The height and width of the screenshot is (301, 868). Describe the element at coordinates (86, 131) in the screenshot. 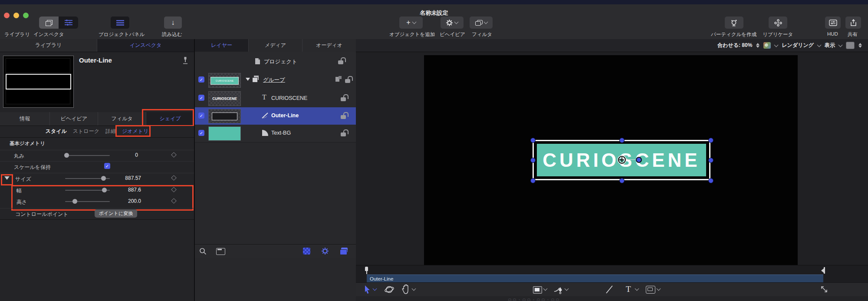

I see `subtab-stroke: ストローク` at that location.